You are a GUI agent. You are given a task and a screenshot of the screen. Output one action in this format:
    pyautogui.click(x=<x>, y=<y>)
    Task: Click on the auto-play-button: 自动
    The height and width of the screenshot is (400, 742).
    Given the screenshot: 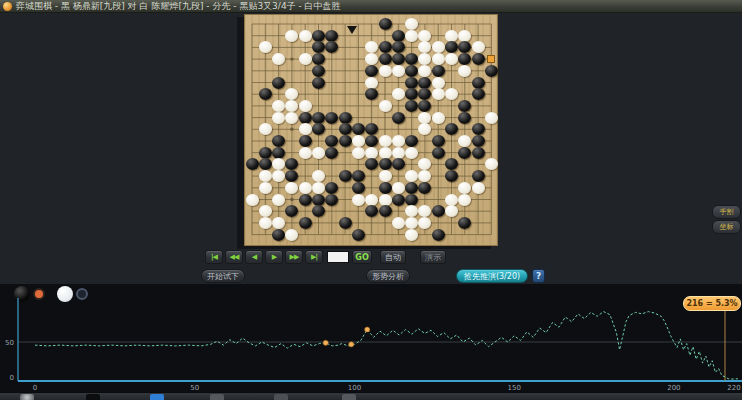 What is the action you would take?
    pyautogui.click(x=393, y=257)
    